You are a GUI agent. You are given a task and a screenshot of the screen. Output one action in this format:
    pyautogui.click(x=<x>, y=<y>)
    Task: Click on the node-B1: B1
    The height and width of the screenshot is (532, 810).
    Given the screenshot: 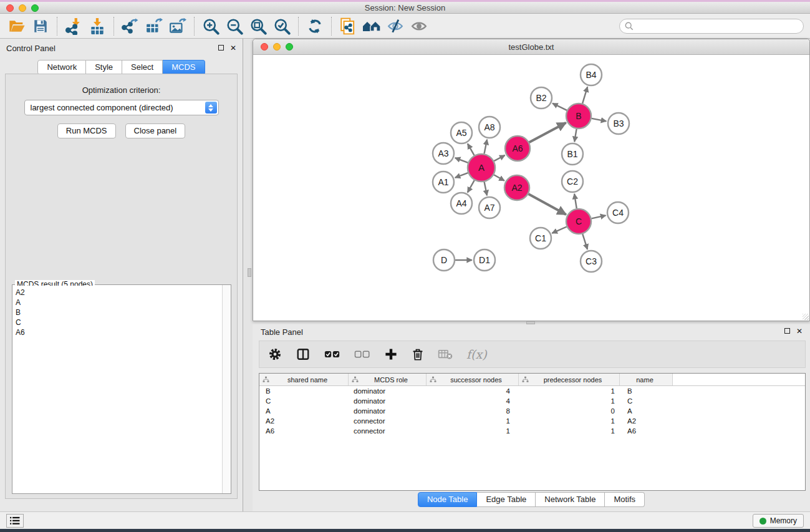 What is the action you would take?
    pyautogui.click(x=572, y=154)
    